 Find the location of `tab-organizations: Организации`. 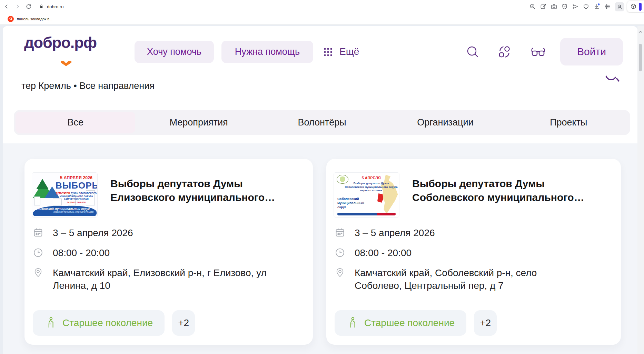

tab-organizations: Организации is located at coordinates (445, 123).